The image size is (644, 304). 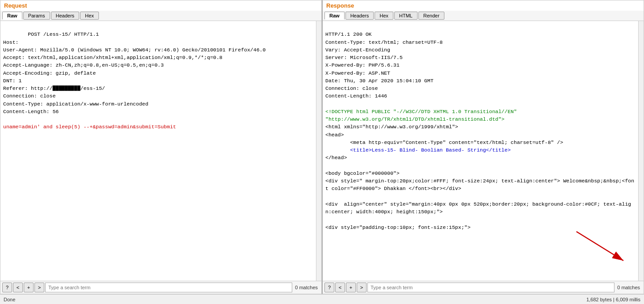 What do you see at coordinates (483, 287) in the screenshot?
I see `response-search-bar: ? < + > 0 matches` at bounding box center [483, 287].